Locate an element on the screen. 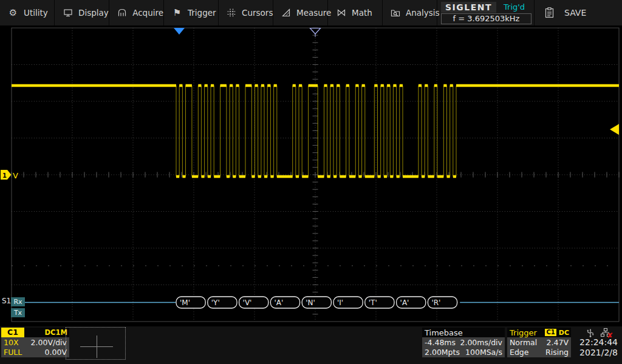 This screenshot has width=622, height=364. menu-label: Acquire is located at coordinates (148, 13).